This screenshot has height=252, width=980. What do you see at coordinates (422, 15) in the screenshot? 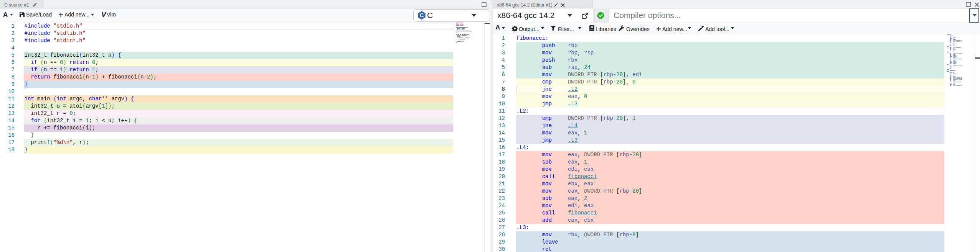
I see `svg-text: C` at bounding box center [422, 15].